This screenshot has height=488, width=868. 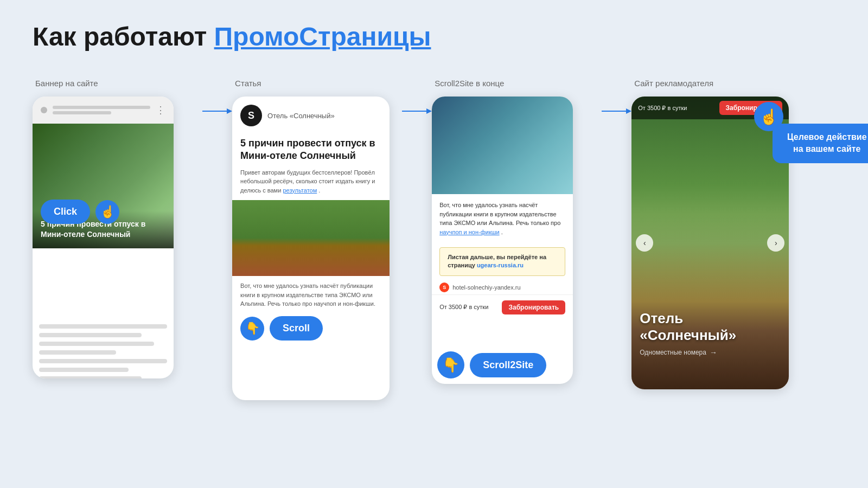 I want to click on phone2-wrapper: S Отель «Солнечный» 5 причин провести от…, so click(x=311, y=248).